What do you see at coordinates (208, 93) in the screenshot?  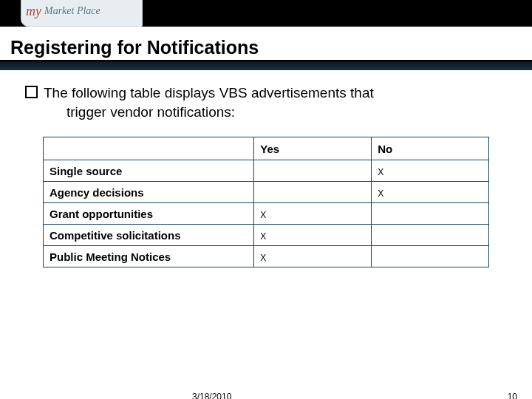 I see `body-line1: The following table displays VBS adverti…` at bounding box center [208, 93].